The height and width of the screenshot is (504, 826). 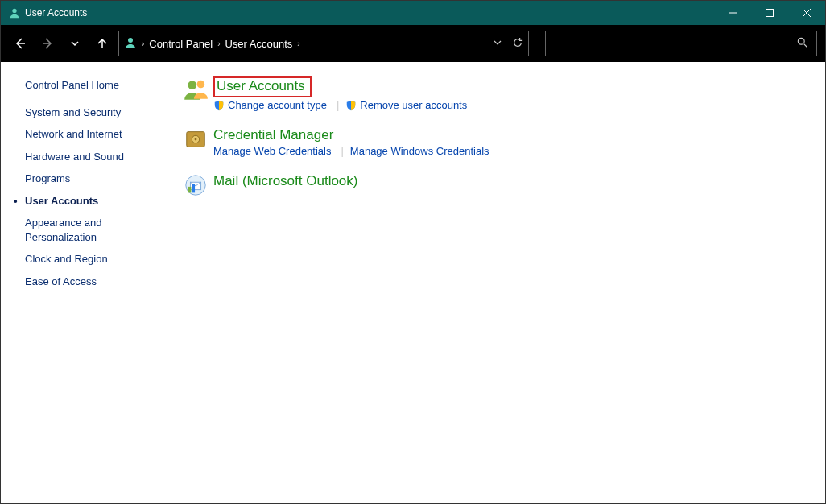 I want to click on maximize-button, so click(x=770, y=13).